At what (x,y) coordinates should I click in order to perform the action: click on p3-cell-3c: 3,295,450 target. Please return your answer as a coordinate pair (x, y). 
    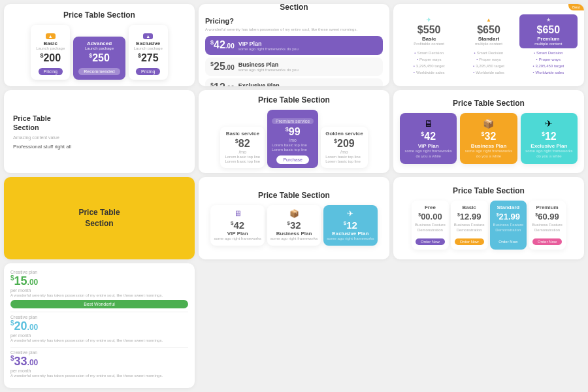
    Looking at the image, I should click on (549, 66).